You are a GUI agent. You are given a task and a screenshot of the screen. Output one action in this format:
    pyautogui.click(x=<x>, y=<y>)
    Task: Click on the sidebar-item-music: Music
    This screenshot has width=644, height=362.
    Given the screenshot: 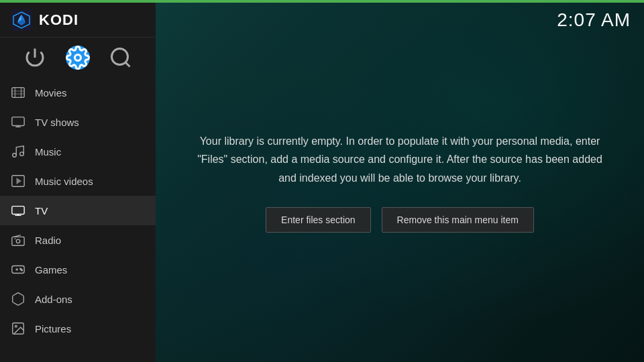 What is the action you would take?
    pyautogui.click(x=78, y=152)
    